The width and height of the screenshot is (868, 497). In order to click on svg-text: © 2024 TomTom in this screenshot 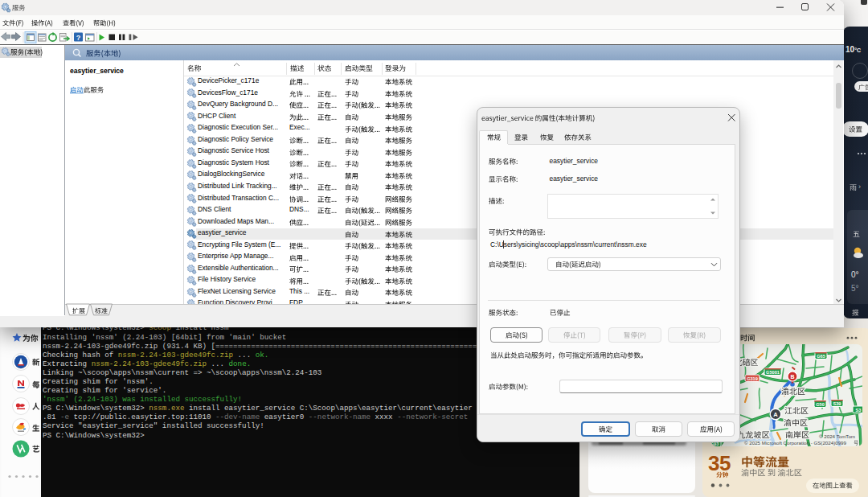, I will do `click(837, 436)`.